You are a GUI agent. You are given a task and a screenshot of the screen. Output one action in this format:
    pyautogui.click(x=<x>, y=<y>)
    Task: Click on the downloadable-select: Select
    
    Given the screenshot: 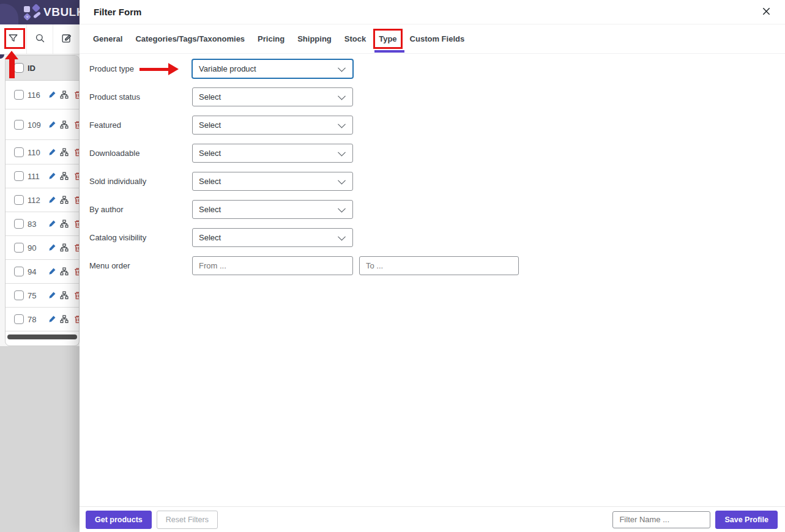 What is the action you would take?
    pyautogui.click(x=273, y=153)
    